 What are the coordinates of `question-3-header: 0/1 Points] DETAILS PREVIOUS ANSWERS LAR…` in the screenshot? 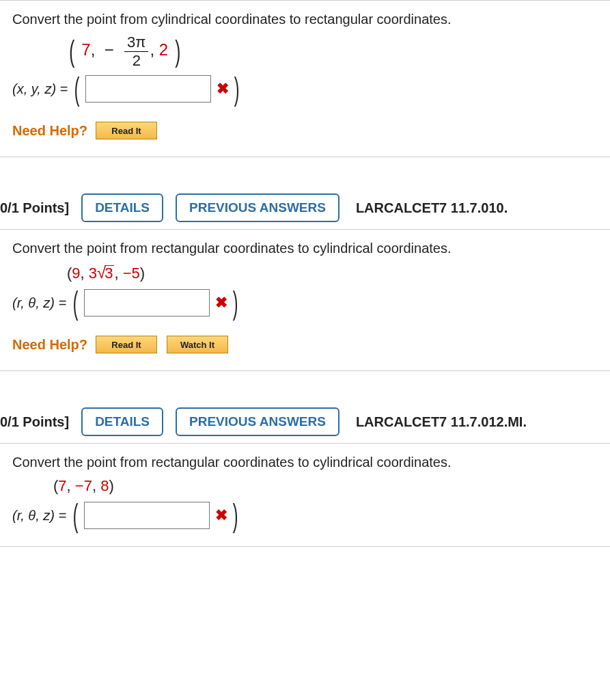 It's located at (305, 425).